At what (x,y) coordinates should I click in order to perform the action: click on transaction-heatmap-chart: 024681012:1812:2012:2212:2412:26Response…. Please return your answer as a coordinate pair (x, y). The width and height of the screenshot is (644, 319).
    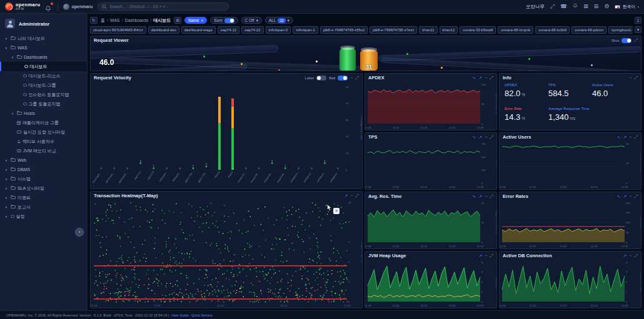
    Looking at the image, I should click on (226, 253).